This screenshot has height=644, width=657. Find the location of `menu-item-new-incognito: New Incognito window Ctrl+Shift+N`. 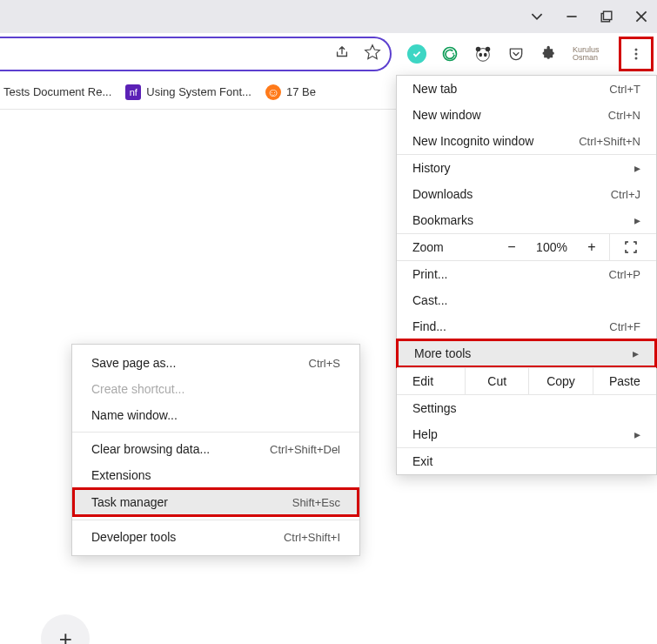

menu-item-new-incognito: New Incognito window Ctrl+Shift+N is located at coordinates (526, 141).